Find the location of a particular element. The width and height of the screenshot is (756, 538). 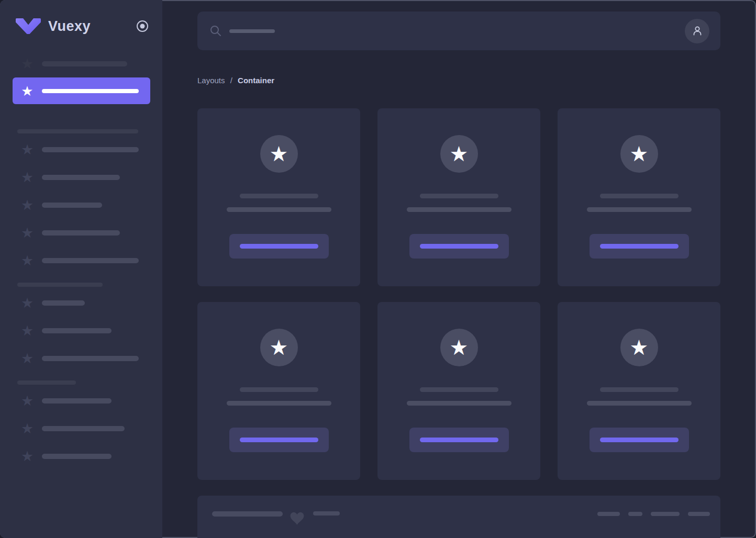

breadcrumb-page: Container is located at coordinates (256, 81).